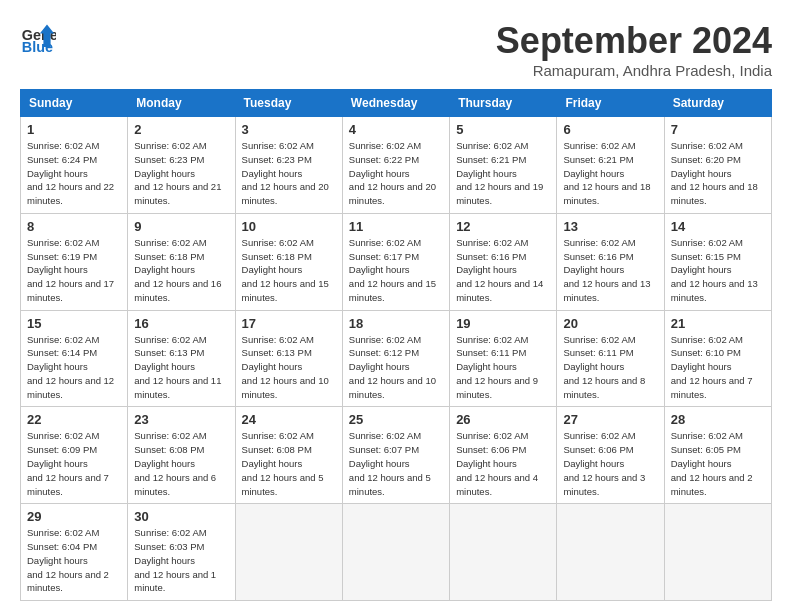  I want to click on day-number: 28, so click(718, 420).